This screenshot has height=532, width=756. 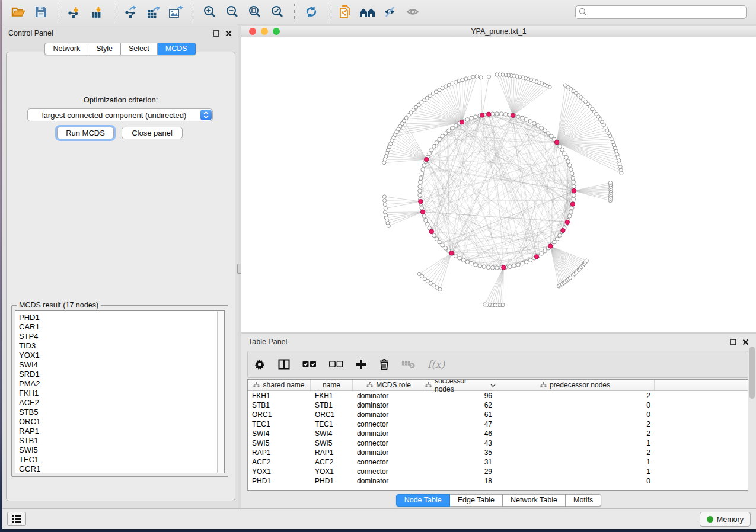 I want to click on show-all-button, so click(x=413, y=12).